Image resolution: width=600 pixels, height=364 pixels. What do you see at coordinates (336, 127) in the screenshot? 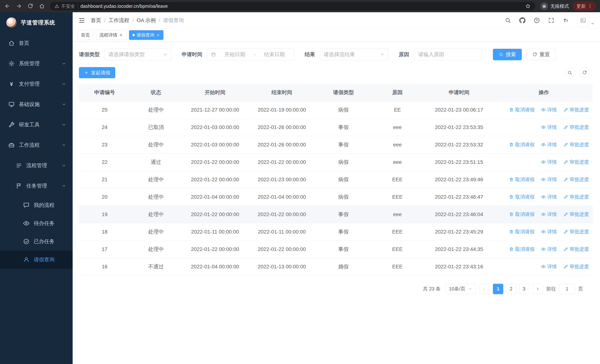
I see `table-row: 24 已取消 2022-01-03 00:00:00 2022-01-26 00…` at bounding box center [336, 127].